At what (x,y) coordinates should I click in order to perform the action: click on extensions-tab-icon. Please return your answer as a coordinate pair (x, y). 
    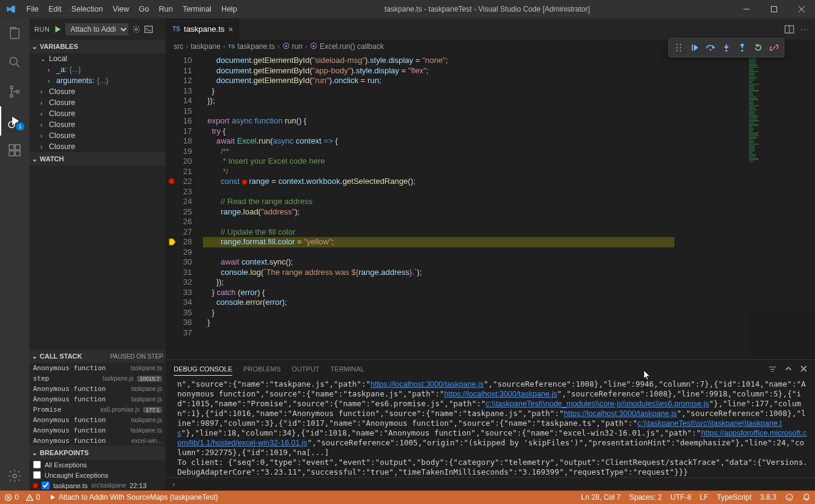
    Looking at the image, I should click on (15, 150).